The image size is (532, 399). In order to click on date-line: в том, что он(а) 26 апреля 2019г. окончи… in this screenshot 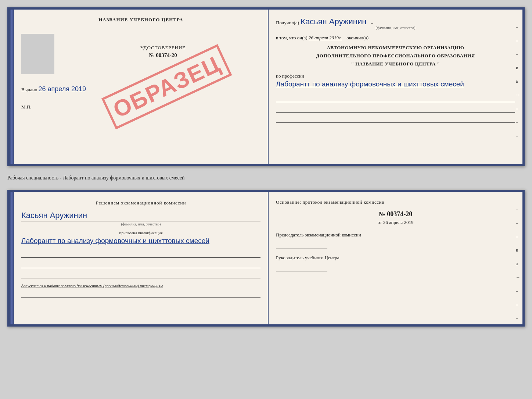, I will do `click(395, 38)`.